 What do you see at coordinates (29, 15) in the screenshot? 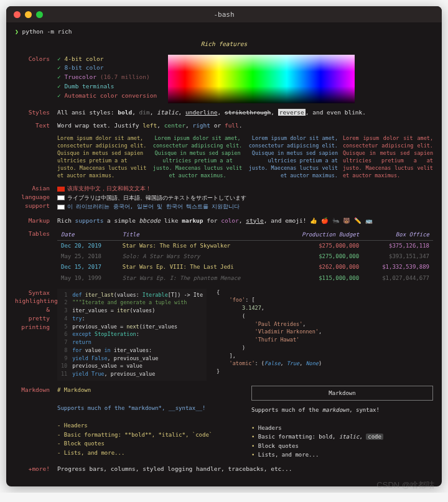
I see `minimize-icon` at bounding box center [29, 15].